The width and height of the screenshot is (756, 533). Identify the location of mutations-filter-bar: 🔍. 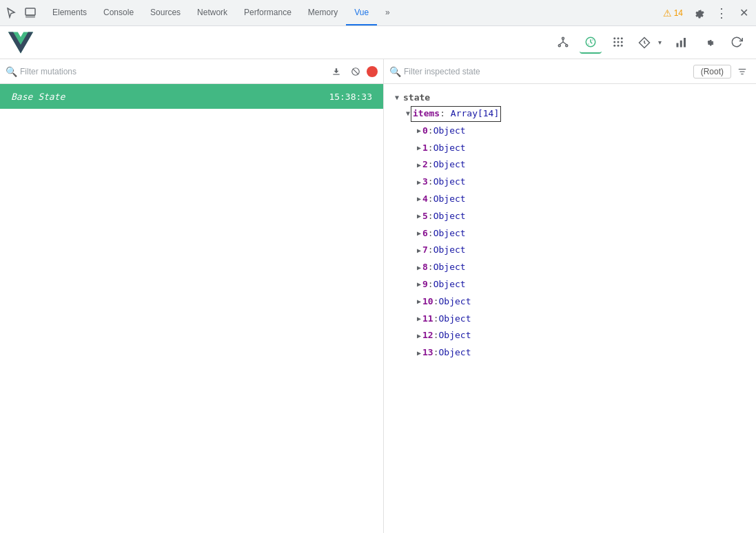
(192, 72).